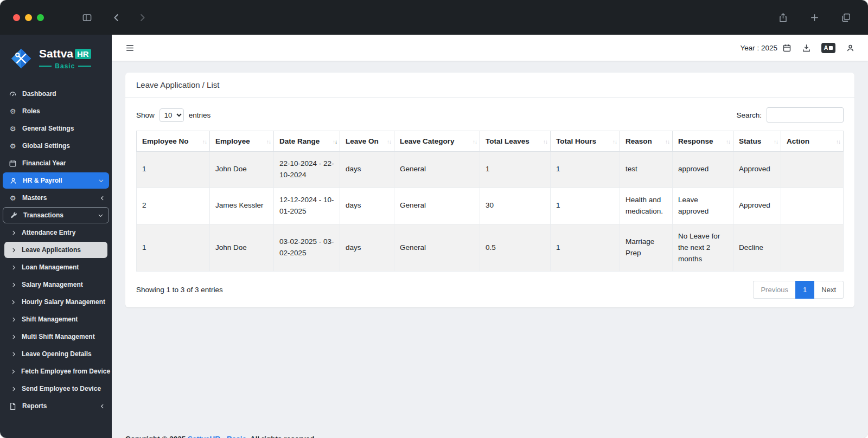  What do you see at coordinates (56, 111) in the screenshot?
I see `sidebar-item-roles: ⚙ Roles` at bounding box center [56, 111].